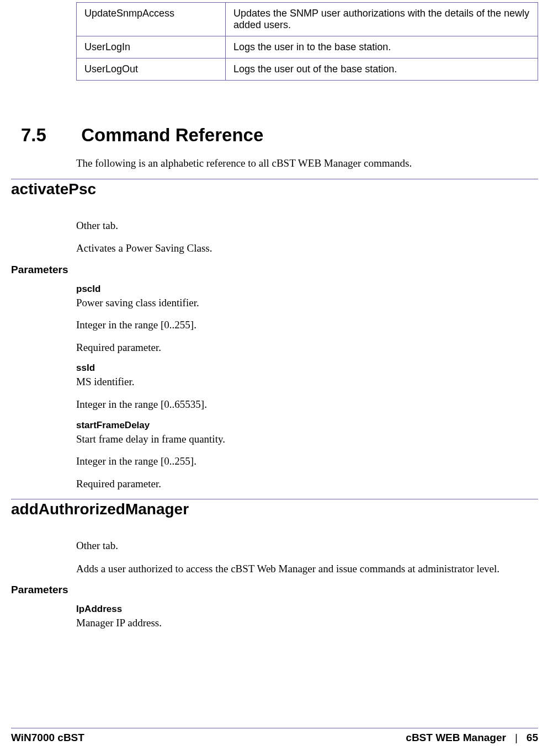  I want to click on section-intro: The following is an alphabetic reference…, so click(307, 163).